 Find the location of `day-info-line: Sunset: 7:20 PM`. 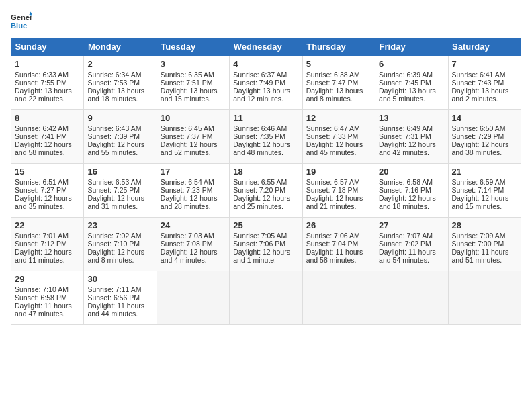

day-info-line: Sunset: 7:20 PM is located at coordinates (266, 190).